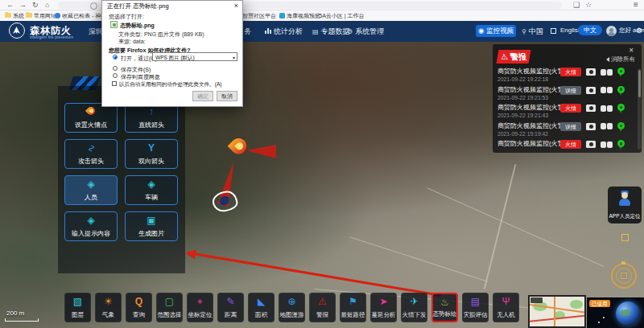  What do you see at coordinates (639, 31) in the screenshot?
I see `settings-gear-icon: ⚙` at bounding box center [639, 31].